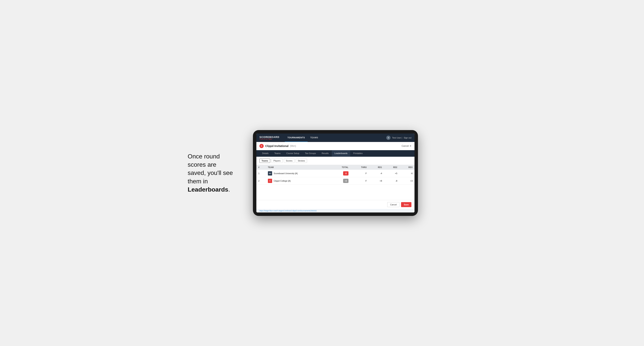 The height and width of the screenshot is (346, 644). Describe the element at coordinates (302, 161) in the screenshot. I see `filter-strokes: Strokes` at that location.